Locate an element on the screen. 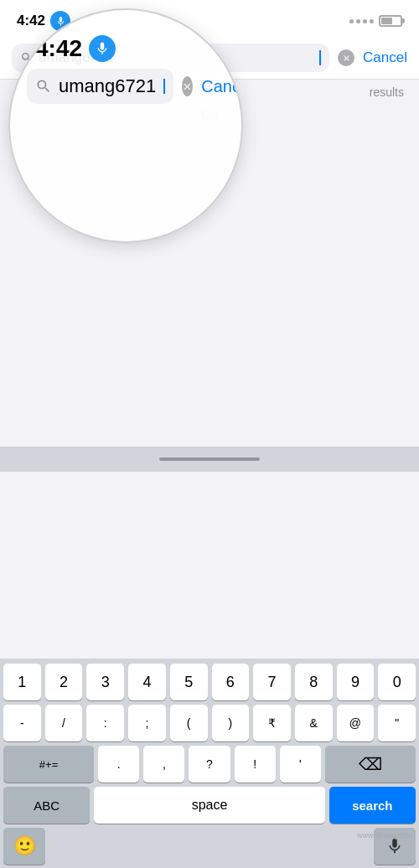 This screenshot has width=419, height=868. circle-microphone-icon is located at coordinates (102, 49).